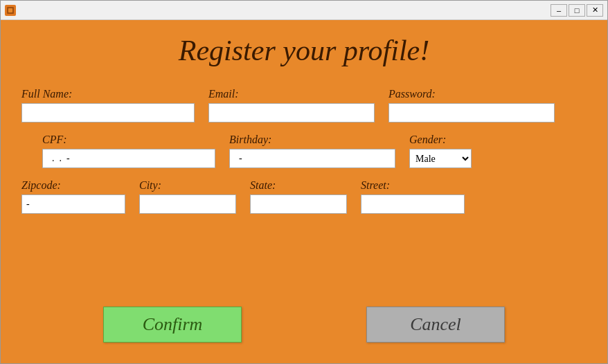  Describe the element at coordinates (559, 10) in the screenshot. I see `minimize-button: –` at that location.